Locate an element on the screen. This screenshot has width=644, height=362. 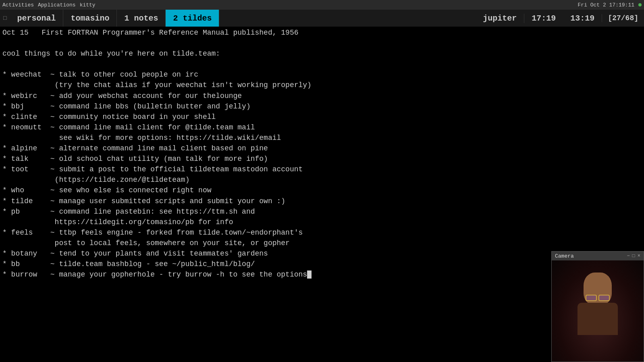
person-body is located at coordinates (598, 319).